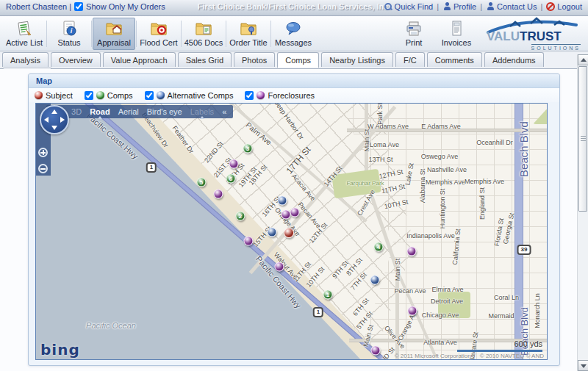  Describe the element at coordinates (583, 60) in the screenshot. I see `scroll-up-icon` at that location.